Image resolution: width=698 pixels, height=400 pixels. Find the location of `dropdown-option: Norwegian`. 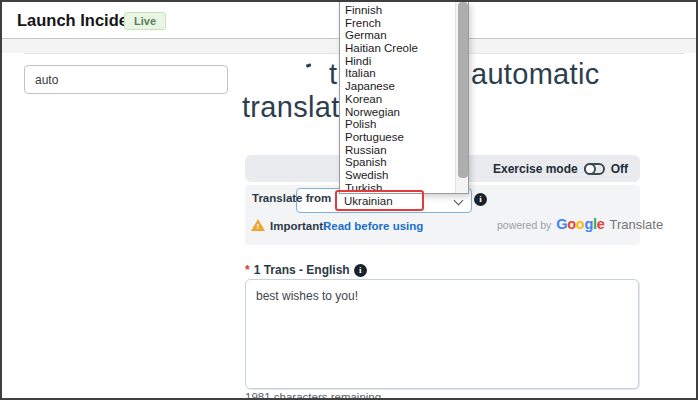

dropdown-option: Norwegian is located at coordinates (404, 112).